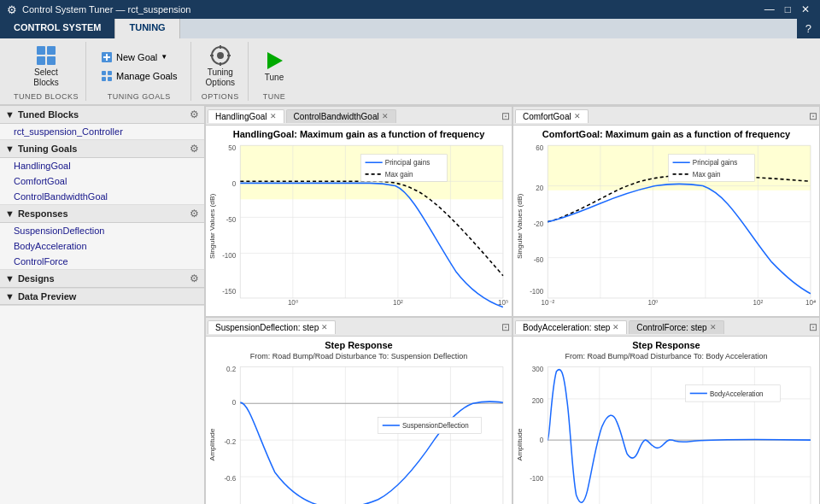  Describe the element at coordinates (231, 368) in the screenshot. I see `svg-text: 0.2` at that location.